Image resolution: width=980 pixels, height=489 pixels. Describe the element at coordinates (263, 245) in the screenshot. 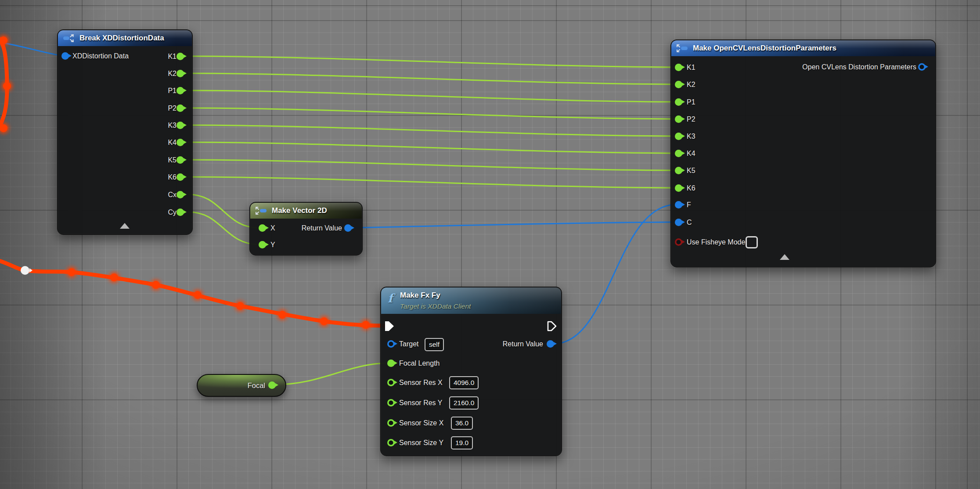

I see `pin-in-y` at that location.